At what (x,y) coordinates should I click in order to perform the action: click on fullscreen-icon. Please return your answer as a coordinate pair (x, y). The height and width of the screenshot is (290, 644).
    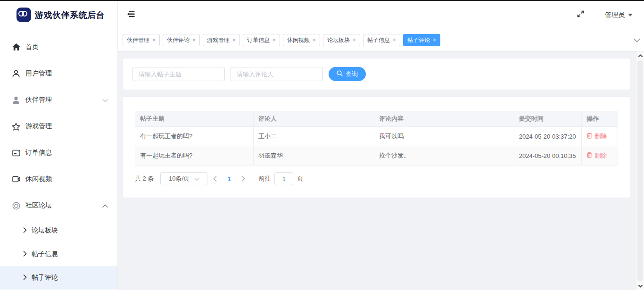
    Looking at the image, I should click on (581, 15).